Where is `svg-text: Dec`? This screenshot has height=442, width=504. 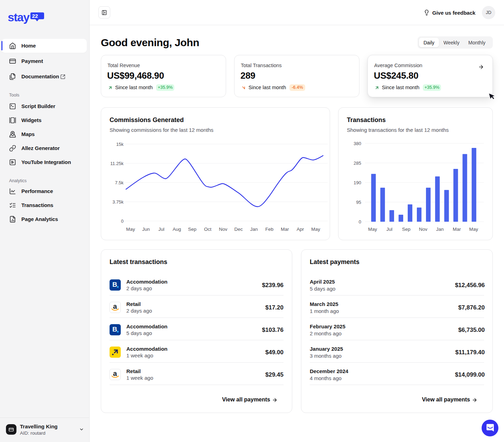
svg-text: Dec is located at coordinates (238, 229).